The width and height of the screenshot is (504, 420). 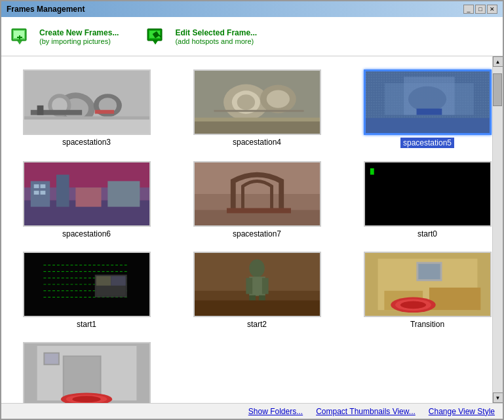 What do you see at coordinates (87, 200) in the screenshot?
I see `thumb-item-spacestation6: spacestation6` at bounding box center [87, 200].